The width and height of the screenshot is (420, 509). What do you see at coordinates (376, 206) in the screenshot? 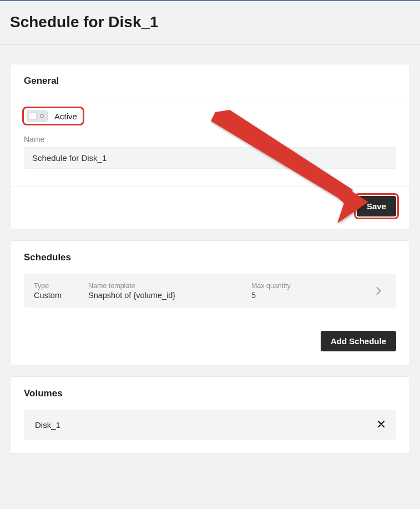
I see `save-button: Save` at bounding box center [376, 206].